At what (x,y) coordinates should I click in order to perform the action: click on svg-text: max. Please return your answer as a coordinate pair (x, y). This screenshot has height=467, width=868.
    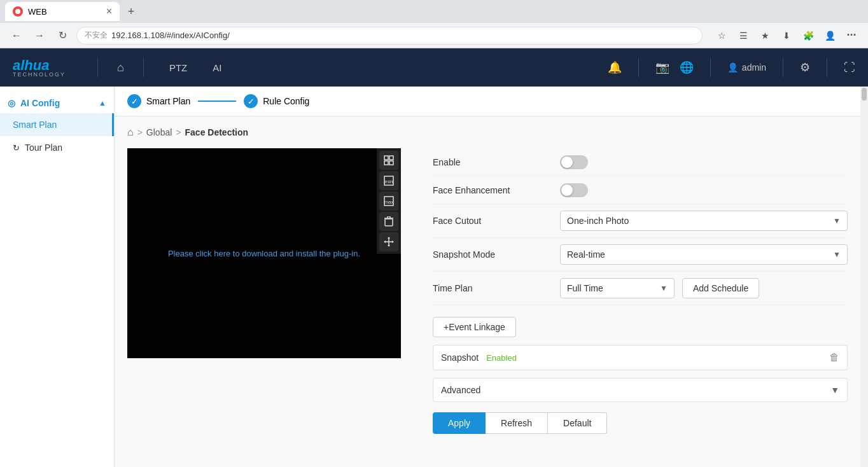
    Looking at the image, I should click on (388, 202).